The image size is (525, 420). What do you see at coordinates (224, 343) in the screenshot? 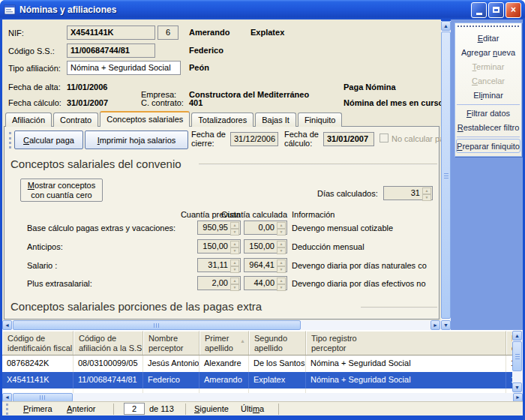
I see `column-header-sorted: Primerapellido▲` at bounding box center [224, 343].